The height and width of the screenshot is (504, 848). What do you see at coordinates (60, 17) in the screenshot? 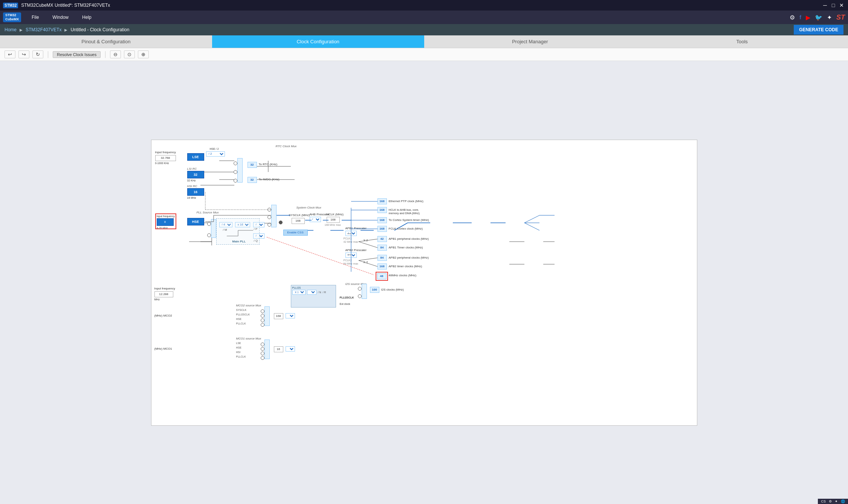
I see `menu-window: Window` at bounding box center [60, 17].